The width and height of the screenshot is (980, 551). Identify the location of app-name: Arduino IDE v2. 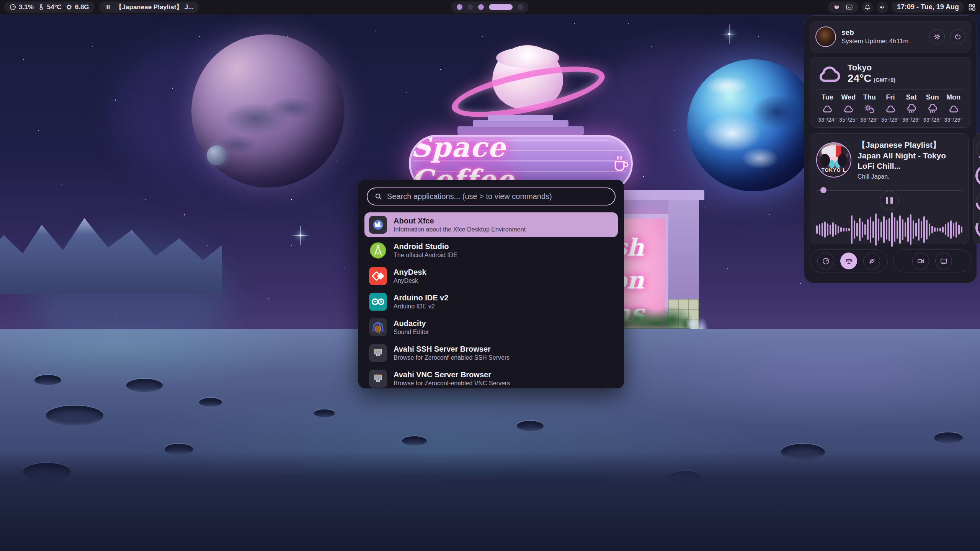
(421, 298).